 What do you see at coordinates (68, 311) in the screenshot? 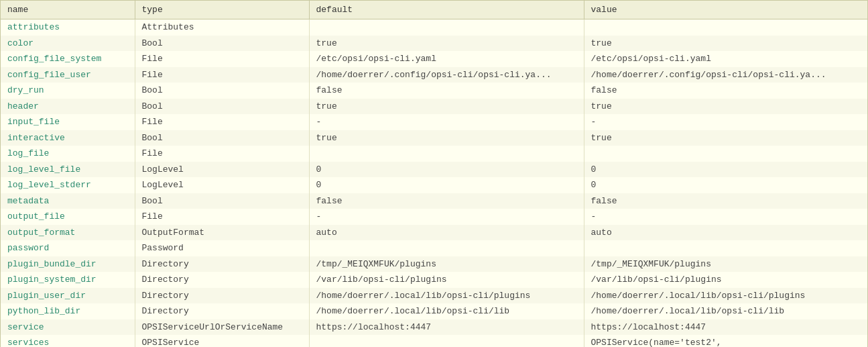
I see `cell-name: python_lib_dir` at bounding box center [68, 311].